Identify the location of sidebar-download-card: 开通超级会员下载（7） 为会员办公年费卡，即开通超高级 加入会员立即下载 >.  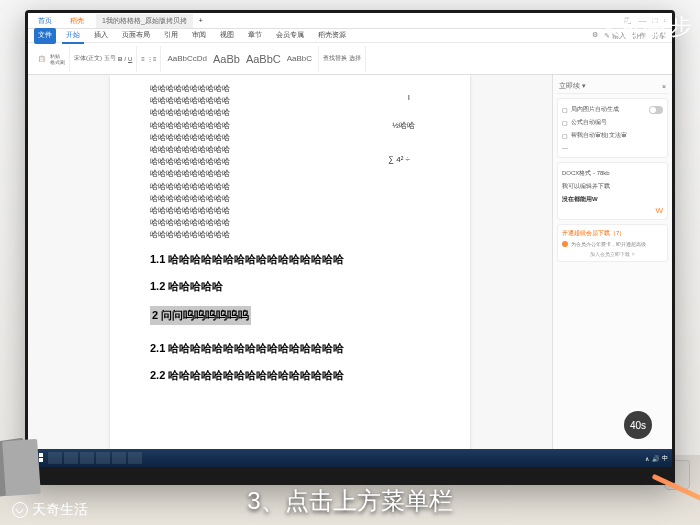
(612, 243).